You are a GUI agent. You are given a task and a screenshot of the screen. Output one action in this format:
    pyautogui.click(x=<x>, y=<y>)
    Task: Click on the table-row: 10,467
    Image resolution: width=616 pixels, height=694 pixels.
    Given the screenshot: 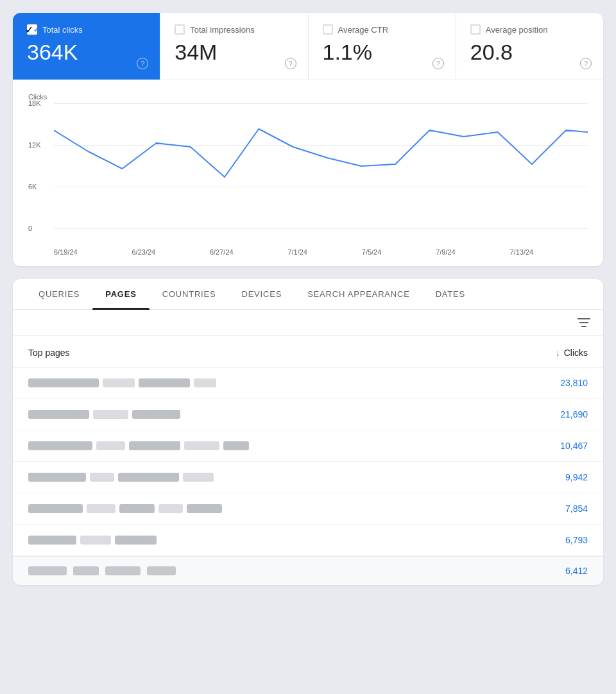 What is the action you would take?
    pyautogui.click(x=308, y=446)
    